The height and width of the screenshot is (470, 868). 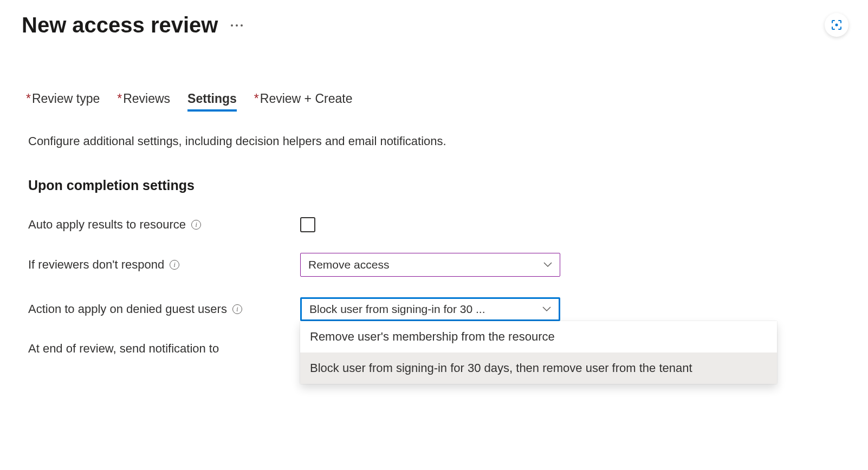 I want to click on select-value: Remove access, so click(x=349, y=265).